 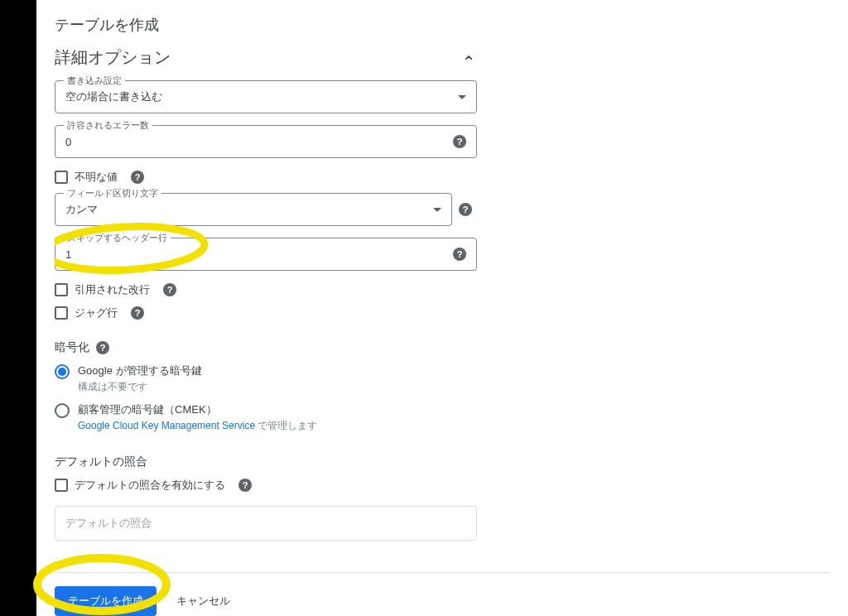 What do you see at coordinates (253, 209) in the screenshot?
I see `field-delimiter-select: フィールド区切り文字 カンマ` at bounding box center [253, 209].